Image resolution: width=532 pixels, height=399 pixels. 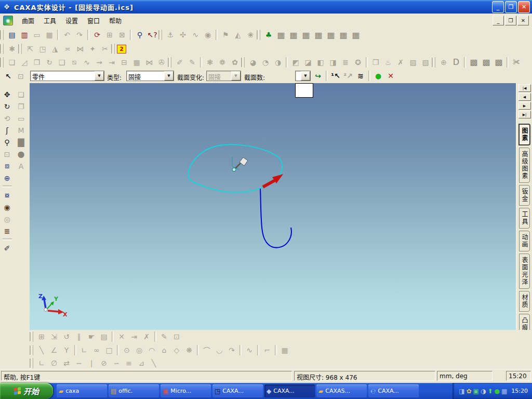 I want to click on taskbar-item-caxa-1: ◳ CAXA..., so click(x=238, y=391).